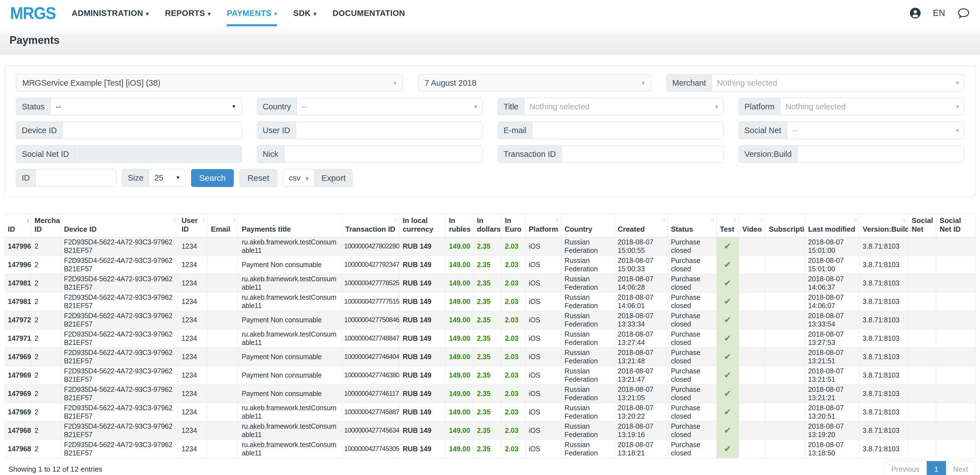 The width and height of the screenshot is (980, 475). Describe the element at coordinates (422, 375) in the screenshot. I see `cell-in_local: RUB 149` at that location.